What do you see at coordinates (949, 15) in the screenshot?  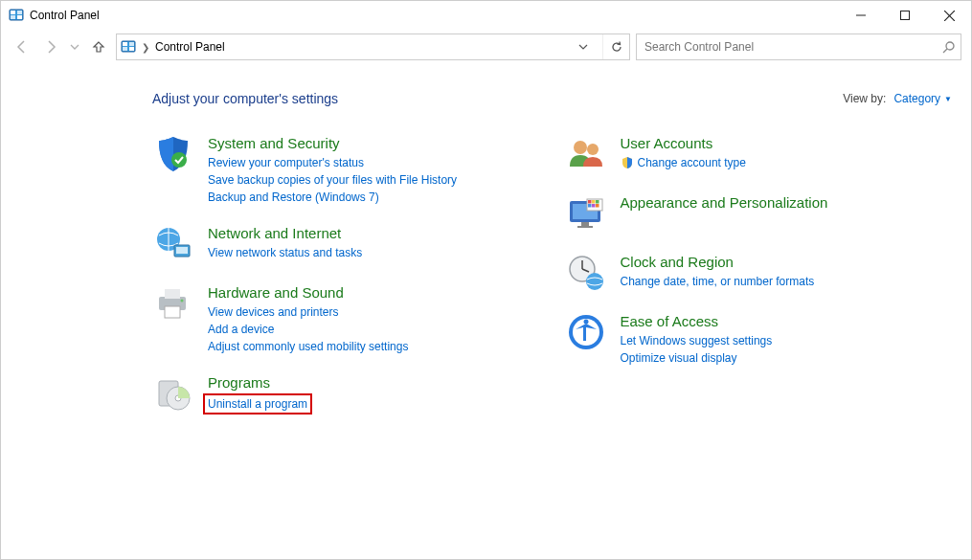 I see `close-button` at bounding box center [949, 15].